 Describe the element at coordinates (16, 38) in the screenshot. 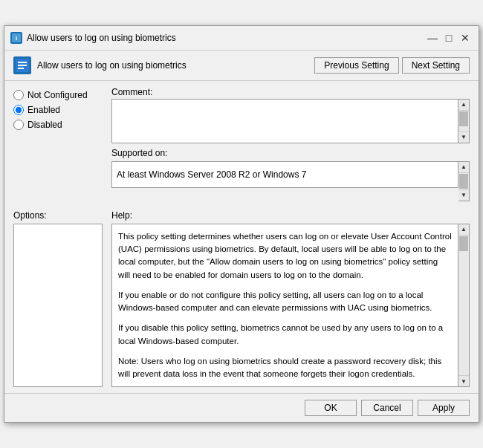

I see `dialog-icon: i` at that location.